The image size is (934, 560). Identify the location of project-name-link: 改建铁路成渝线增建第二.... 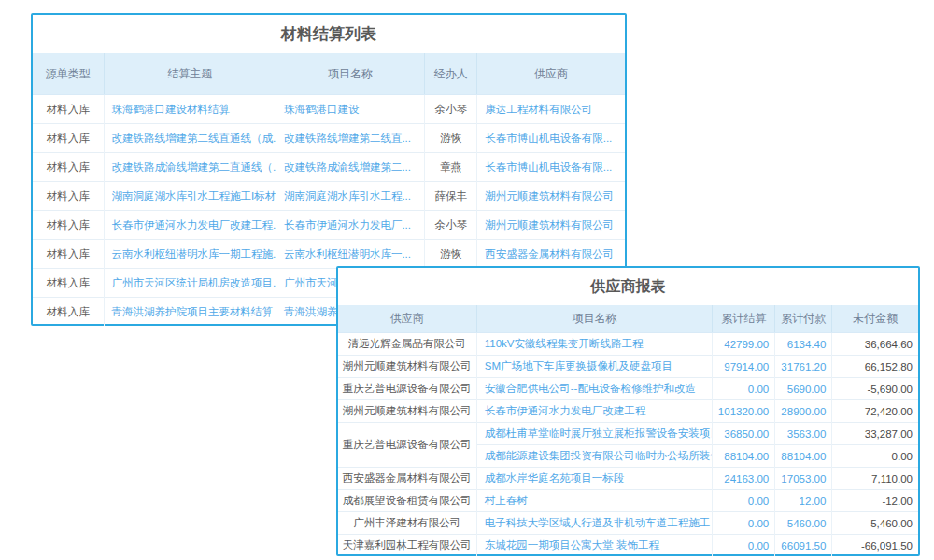
(349, 168).